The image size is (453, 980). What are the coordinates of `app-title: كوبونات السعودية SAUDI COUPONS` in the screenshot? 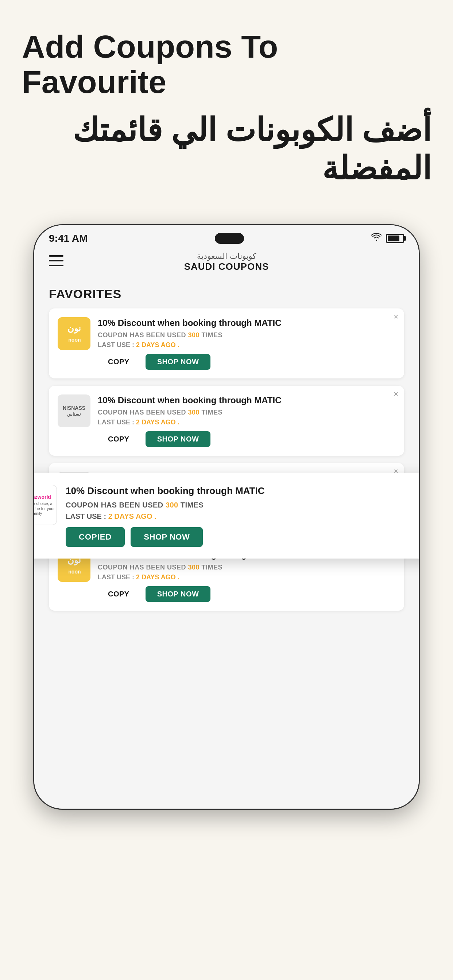 It's located at (227, 262).